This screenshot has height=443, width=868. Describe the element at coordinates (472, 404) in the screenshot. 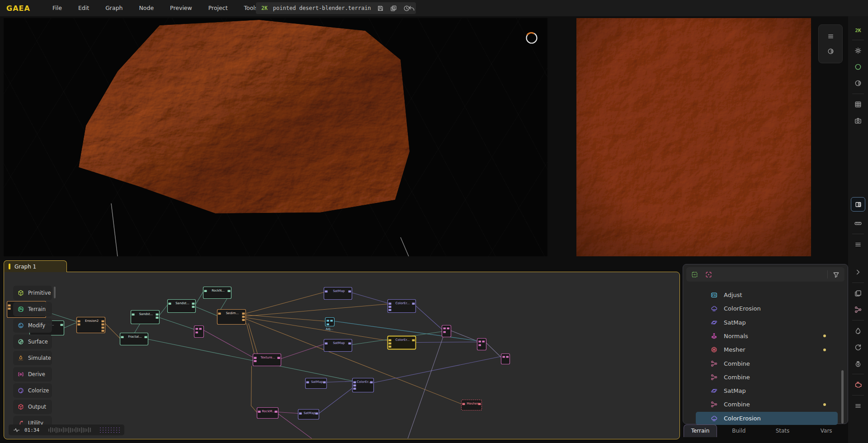

I see `svg-text: Mesher` at that location.